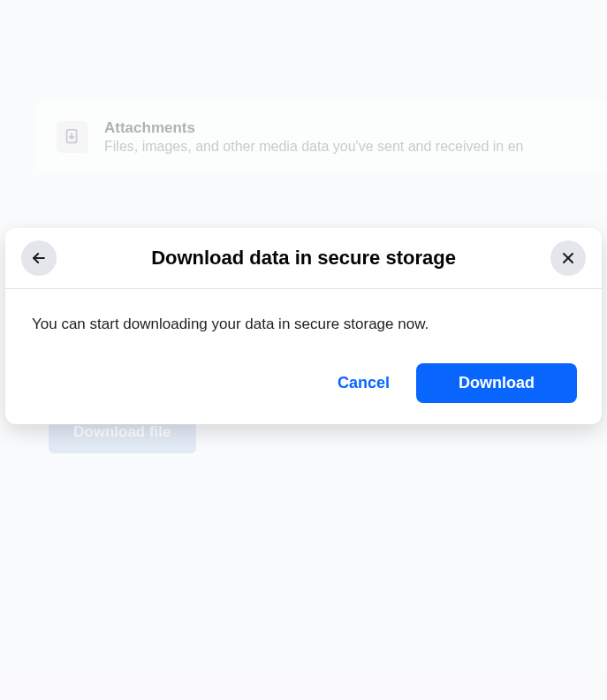 This screenshot has height=700, width=607. What do you see at coordinates (497, 384) in the screenshot?
I see `download-button: Download` at bounding box center [497, 384].